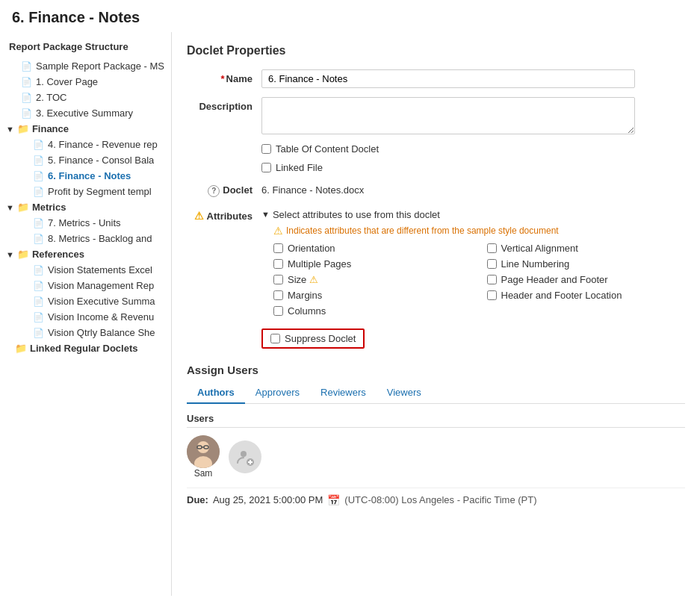 The width and height of the screenshot is (700, 601). I want to click on sidebar-item-linked-doclets: ▶ 📁 Linked Regular Doclets, so click(85, 348).